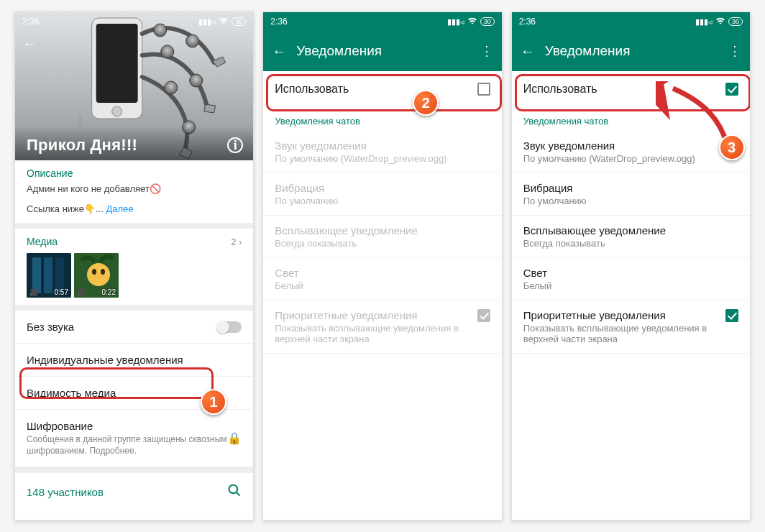 The width and height of the screenshot is (765, 532). I want to click on participants-row: 148 участников, so click(134, 489).